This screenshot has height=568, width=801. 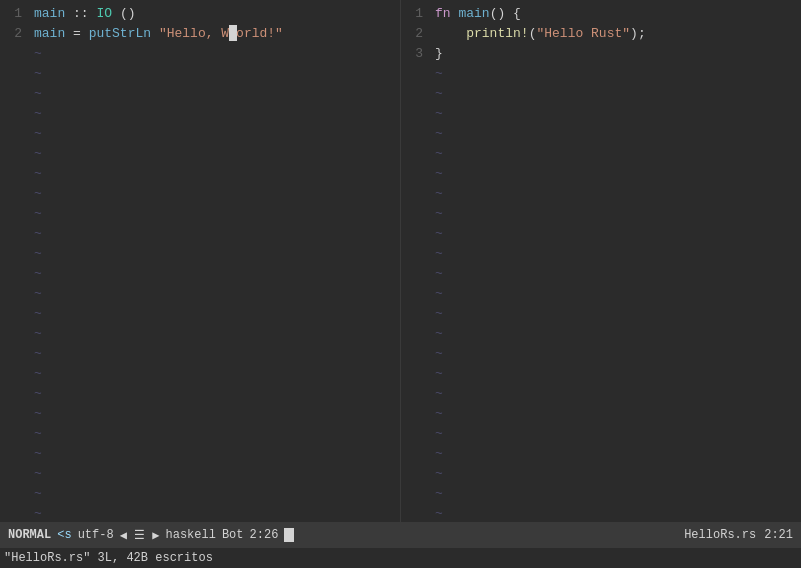 I want to click on line-code: println!("Hello Rust");, so click(x=538, y=34).